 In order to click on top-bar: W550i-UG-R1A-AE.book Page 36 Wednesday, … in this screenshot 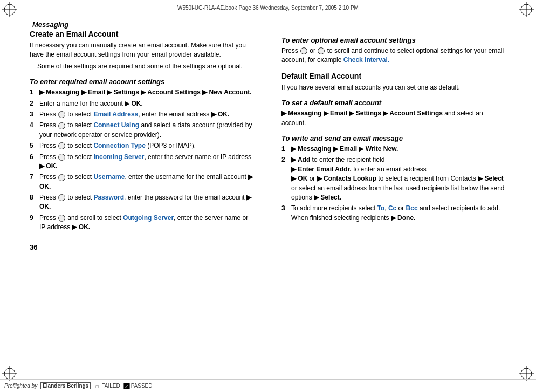, I will do `click(268, 8)`.